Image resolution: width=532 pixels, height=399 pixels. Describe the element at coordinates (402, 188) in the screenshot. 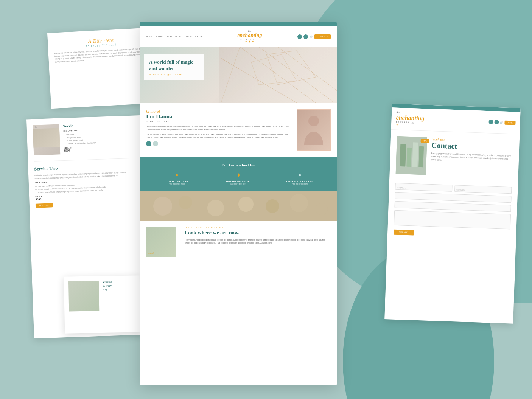

I see `first-name-label: First Name` at that location.